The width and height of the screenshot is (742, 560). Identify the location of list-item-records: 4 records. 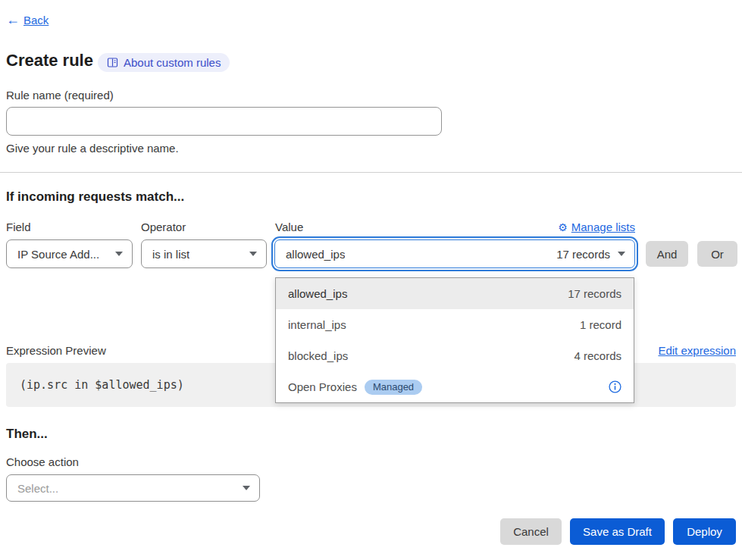
(597, 356).